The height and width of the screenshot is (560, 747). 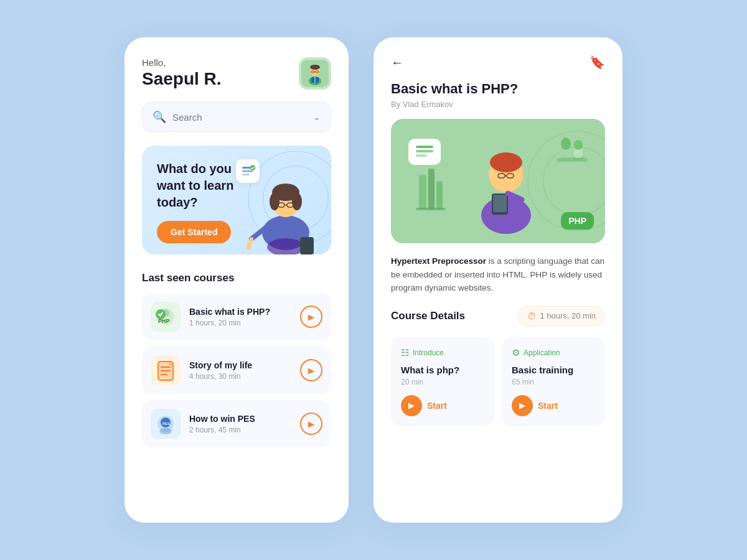 What do you see at coordinates (443, 353) in the screenshot?
I see `module-tag-1: ☷ Introduce` at bounding box center [443, 353].